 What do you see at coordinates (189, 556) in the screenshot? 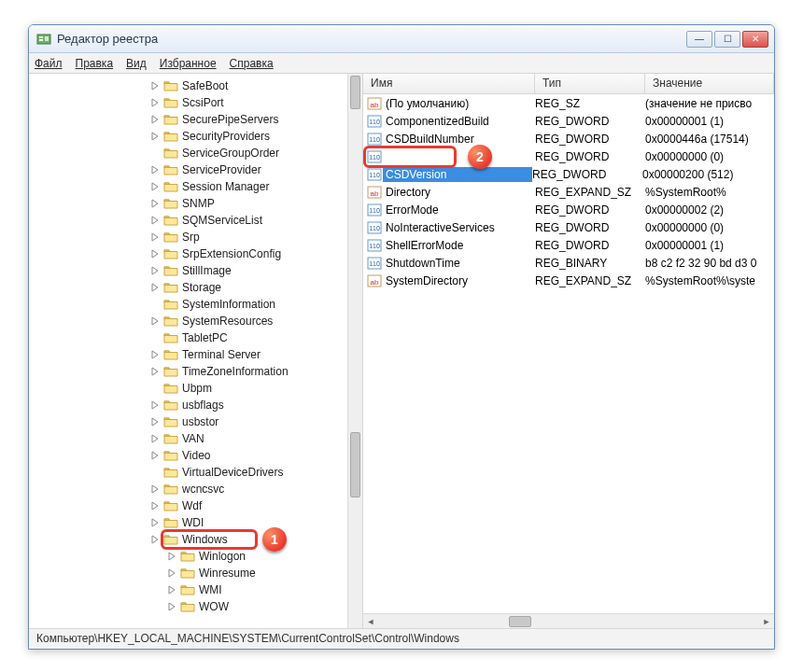
I see `tree-item: Winlogon` at bounding box center [189, 556].